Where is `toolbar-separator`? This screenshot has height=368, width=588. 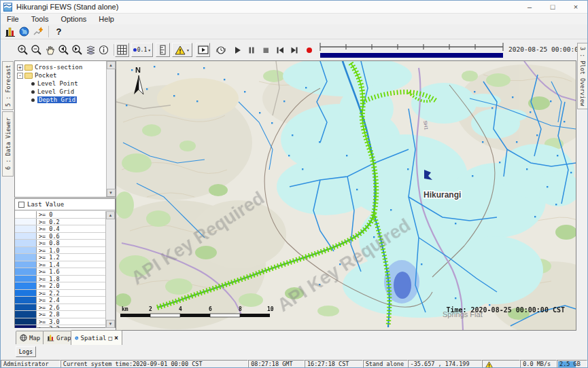 toolbar-separator is located at coordinates (49, 31).